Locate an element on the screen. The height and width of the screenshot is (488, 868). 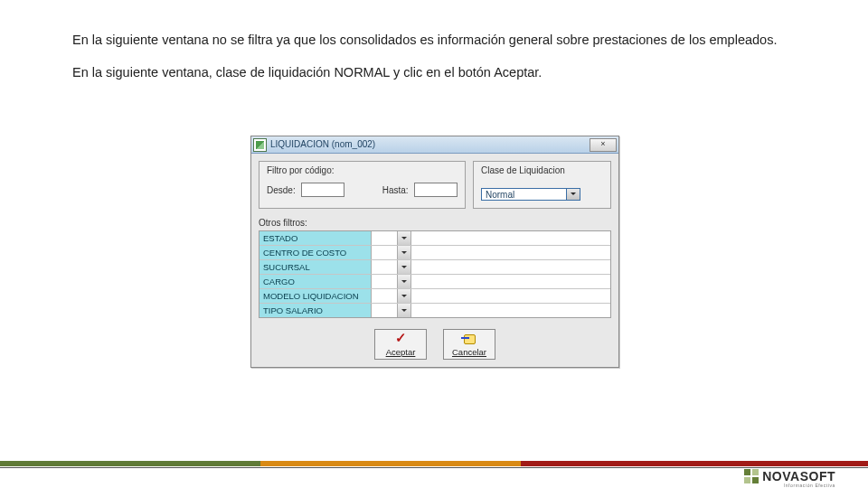
label-hasta: Hasta: is located at coordinates (396, 190).